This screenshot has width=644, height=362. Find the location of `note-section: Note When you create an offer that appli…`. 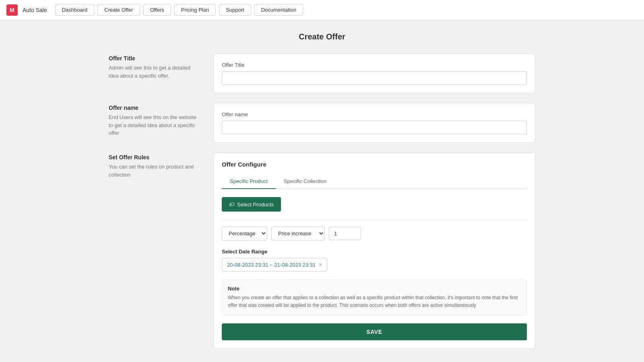

note-section: Note When you create an offer that appli… is located at coordinates (374, 298).